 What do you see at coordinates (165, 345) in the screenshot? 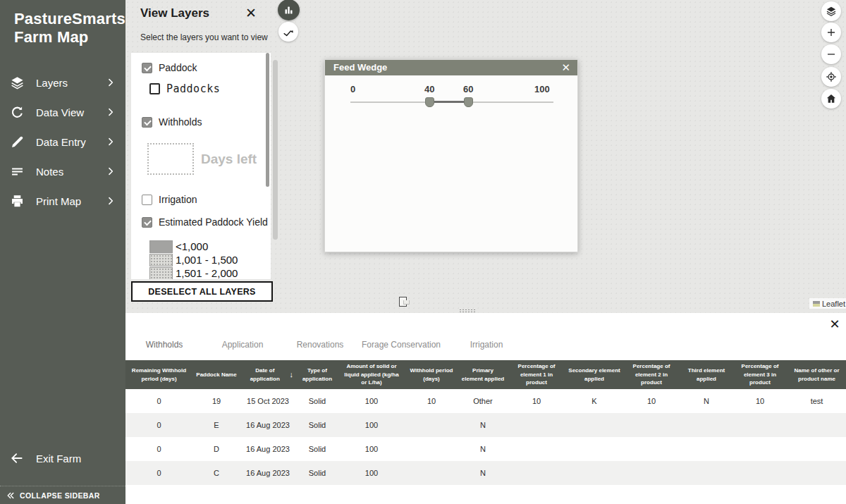
I see `tab-label: Withholds` at bounding box center [165, 345].